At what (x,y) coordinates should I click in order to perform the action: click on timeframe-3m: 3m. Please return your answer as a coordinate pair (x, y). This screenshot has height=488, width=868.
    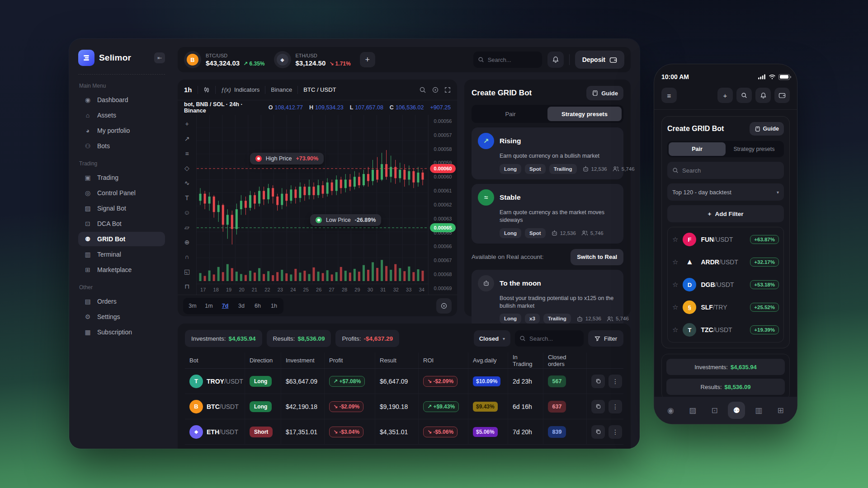
    Looking at the image, I should click on (193, 306).